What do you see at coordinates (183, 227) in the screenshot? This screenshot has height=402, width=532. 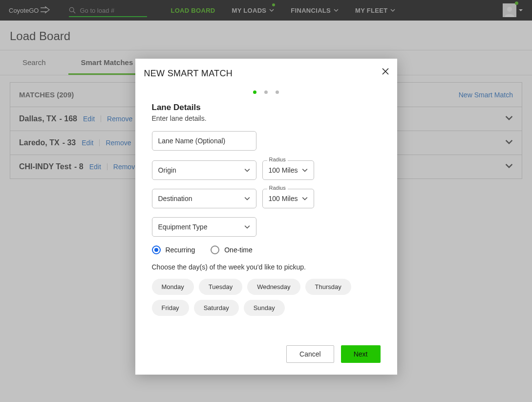 I see `equipment-placeholder: Equipment Type` at bounding box center [183, 227].